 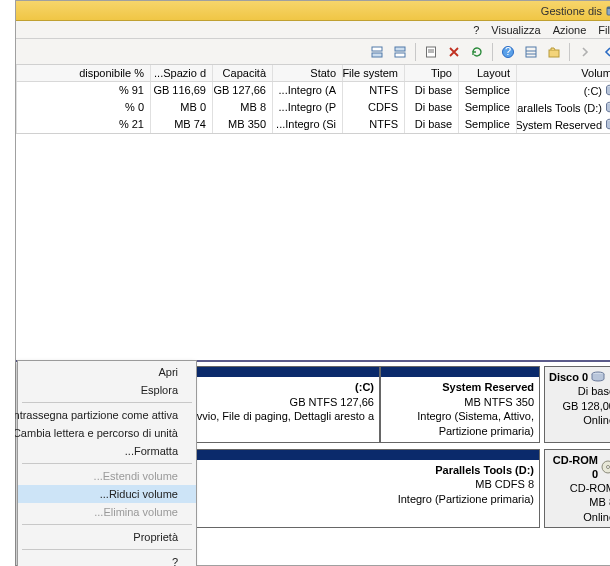 What do you see at coordinates (567, 406) in the screenshot?
I see `disk-size: 128,00 GB` at bounding box center [567, 406].